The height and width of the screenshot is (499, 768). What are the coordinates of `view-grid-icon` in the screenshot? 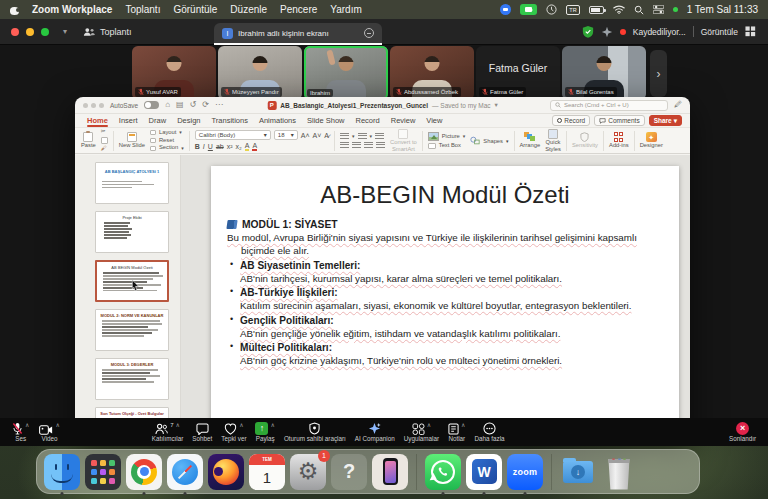 It's located at (750, 32).